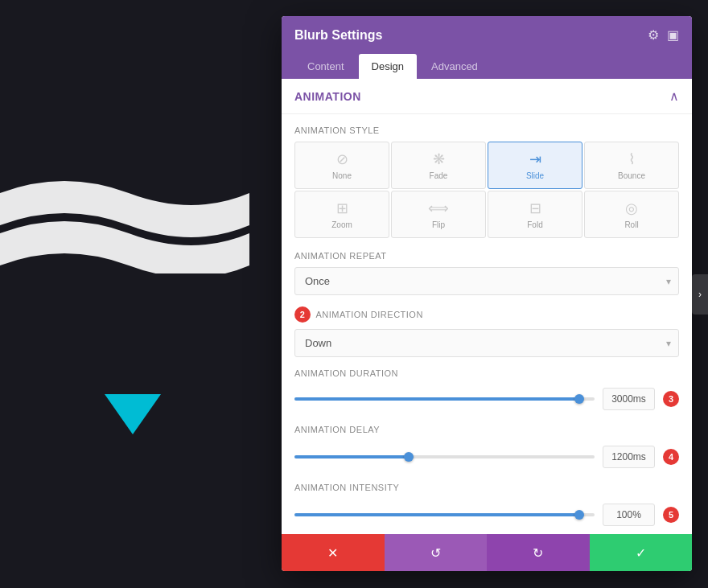 This screenshot has height=588, width=708. I want to click on tab-advanced: Advanced, so click(455, 66).